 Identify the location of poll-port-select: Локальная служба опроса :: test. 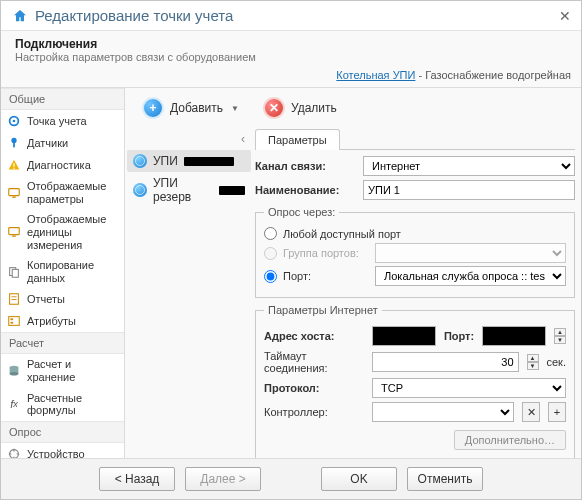
(470, 276).